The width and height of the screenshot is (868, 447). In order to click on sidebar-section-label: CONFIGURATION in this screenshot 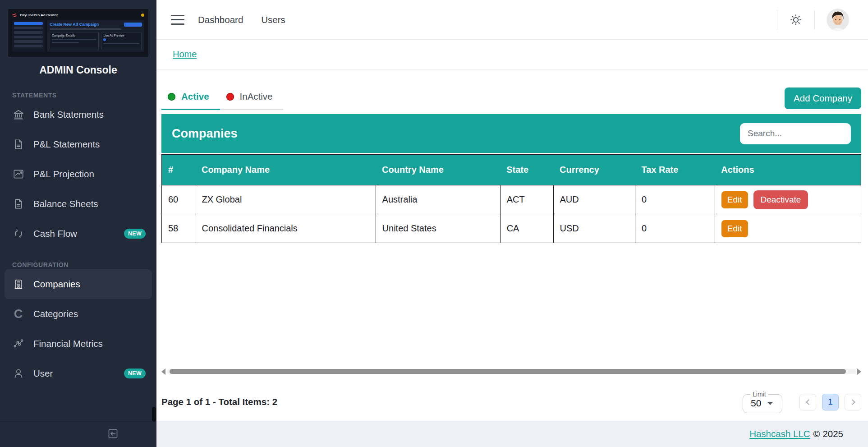, I will do `click(78, 265)`.